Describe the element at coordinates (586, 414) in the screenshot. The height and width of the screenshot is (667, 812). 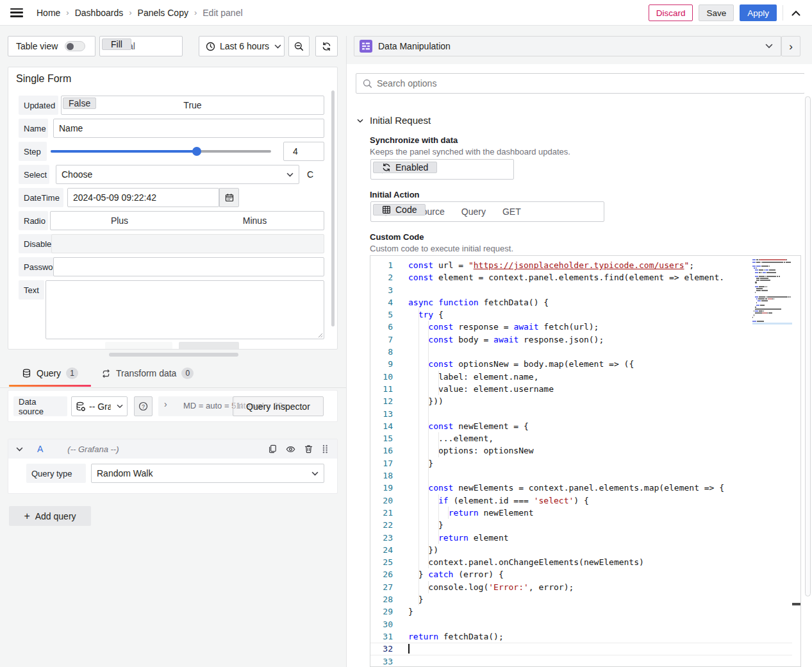
I see `code-line: 13` at that location.